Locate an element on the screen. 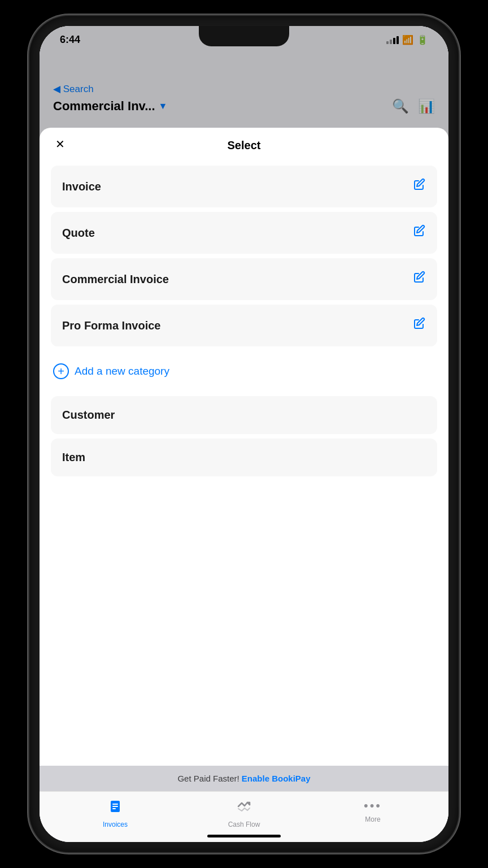 The width and height of the screenshot is (488, 868). promo-banner: Get Paid Faster! Enable BookiPay is located at coordinates (244, 779).